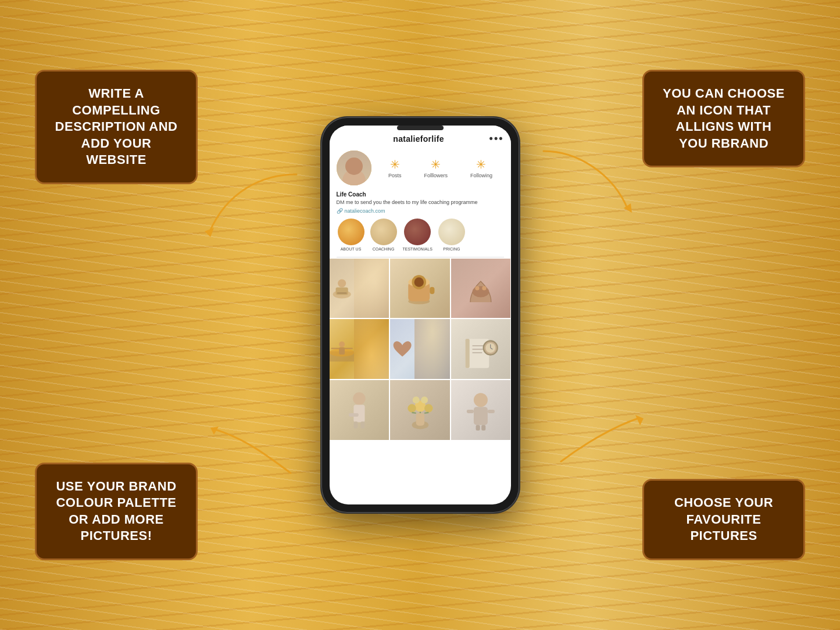 The width and height of the screenshot is (840, 630). What do you see at coordinates (395, 168) in the screenshot?
I see `ig-stat-posts: ✳ Posts` at bounding box center [395, 168].